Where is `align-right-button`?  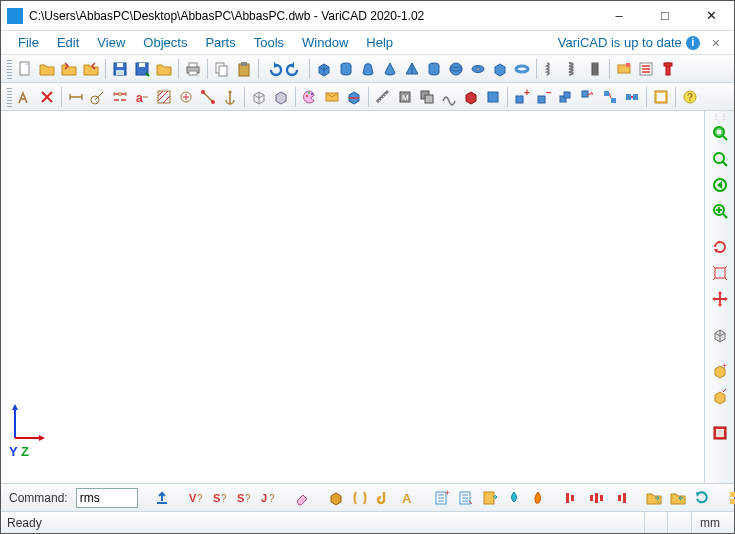
align-right-button is located at coordinates (620, 498).